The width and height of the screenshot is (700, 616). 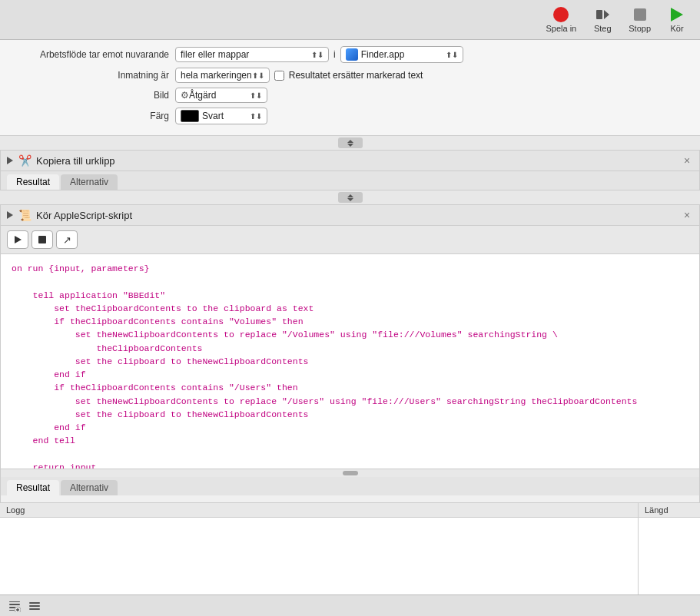 What do you see at coordinates (350, 486) in the screenshot?
I see `applescript-bottom-tabs: Resultat Alternativ` at bounding box center [350, 486].